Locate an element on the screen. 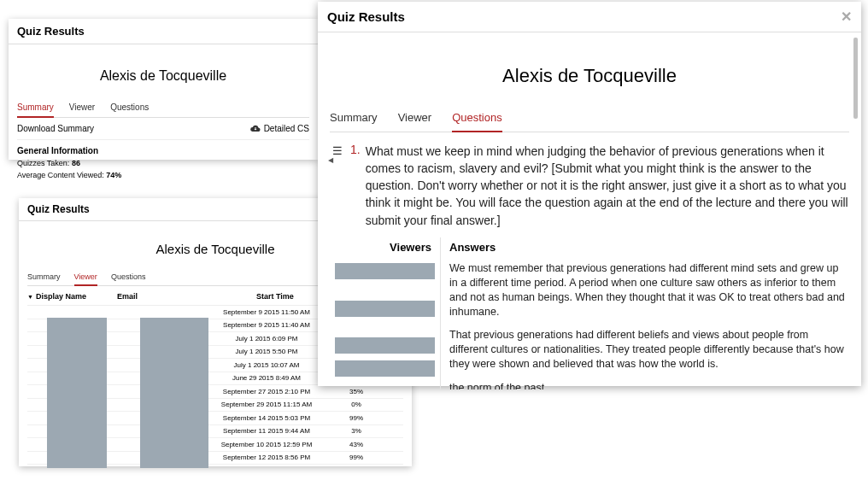 The image size is (868, 480). col-display-name: Display Name is located at coordinates (77, 296).